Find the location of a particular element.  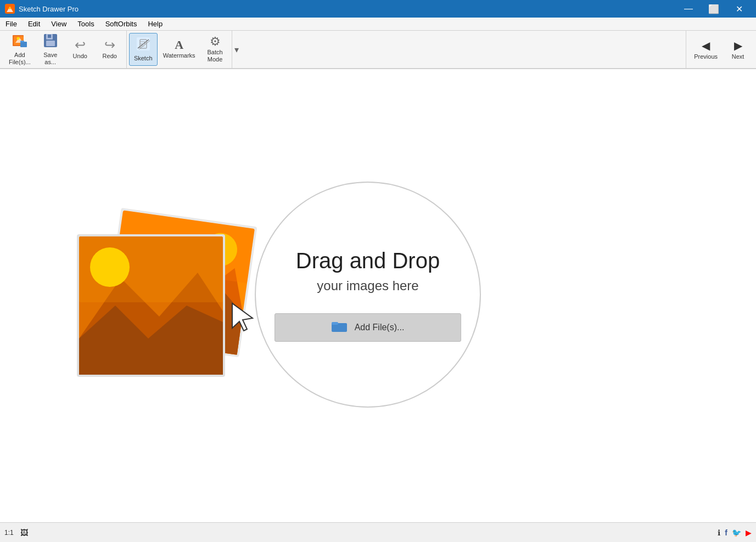

drop-zone-circle: Drag and Drop your images here Add File(… is located at coordinates (368, 296).